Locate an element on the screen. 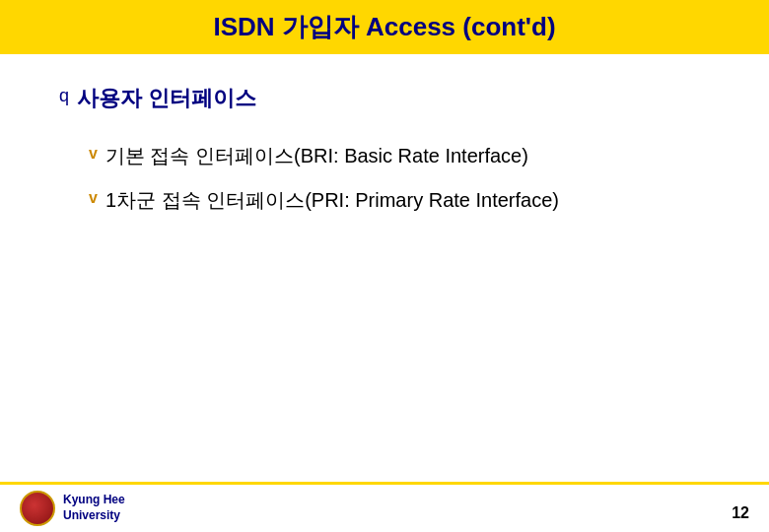 The image size is (769, 532). main-bullet-icon: q is located at coordinates (64, 97).